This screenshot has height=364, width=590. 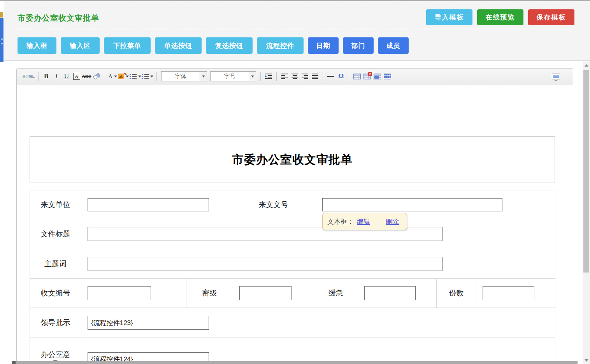 What do you see at coordinates (274, 205) in the screenshot?
I see `field-label: 来文文号` at bounding box center [274, 205].